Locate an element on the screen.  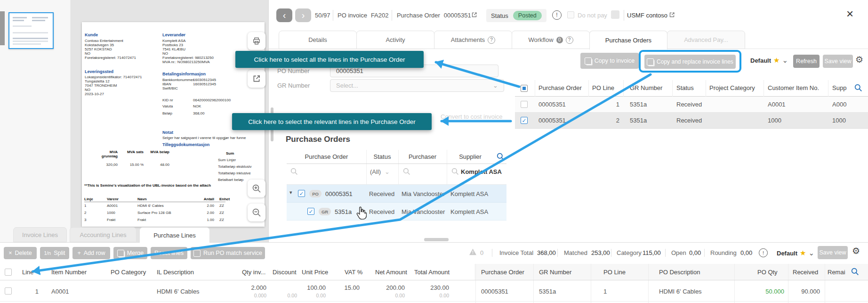
po-line-row: ✓ 00005351 2 5351a Received 1000 1000 is located at coordinates (691, 121).